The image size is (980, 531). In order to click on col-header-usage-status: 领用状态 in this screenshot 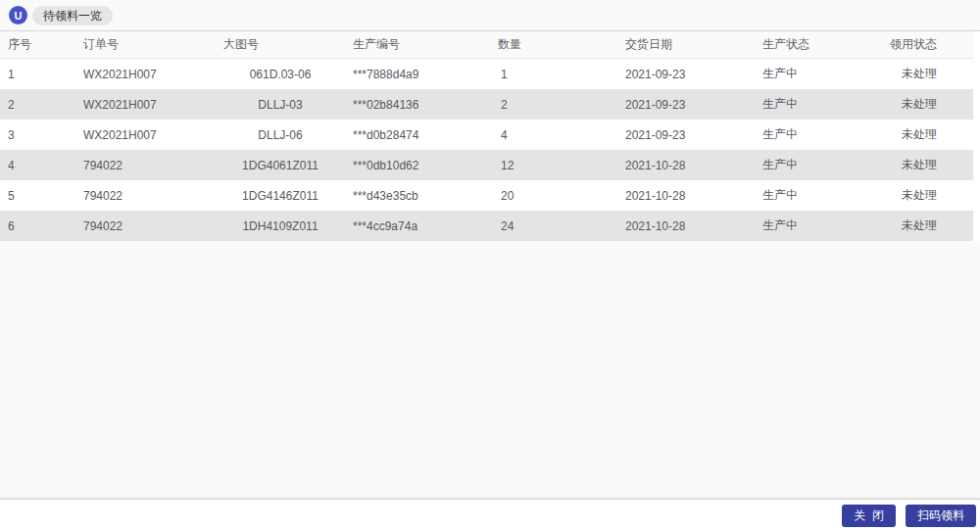, I will do `click(927, 45)`.